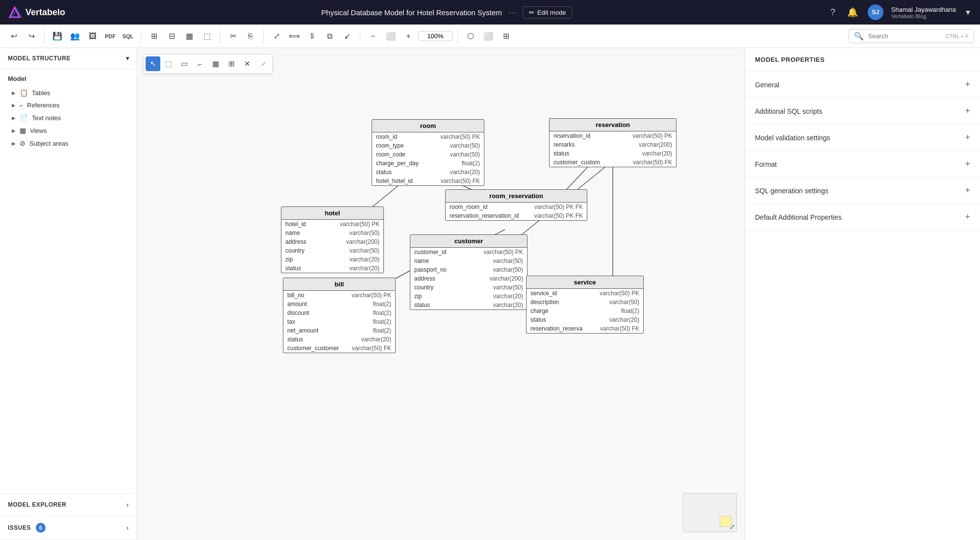  What do you see at coordinates (189, 36) in the screenshot?
I see `add-view-button: ▦` at bounding box center [189, 36].